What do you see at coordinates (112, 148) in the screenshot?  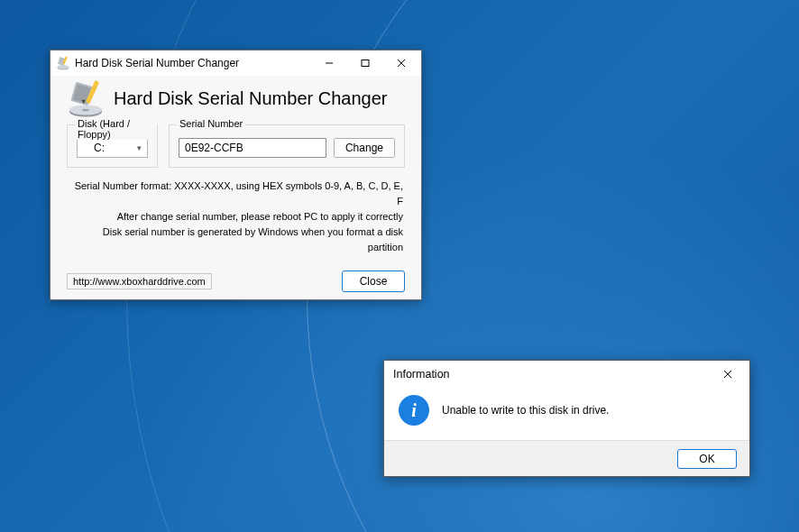 I see `disk-select: C: ▾` at bounding box center [112, 148].